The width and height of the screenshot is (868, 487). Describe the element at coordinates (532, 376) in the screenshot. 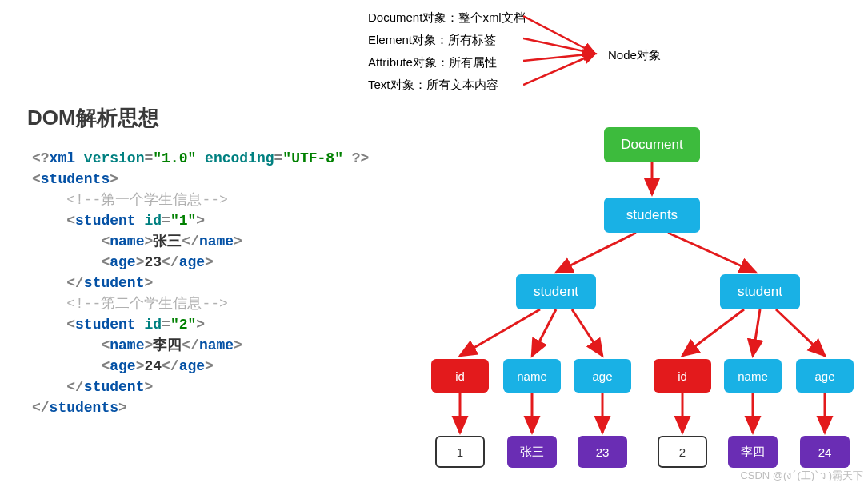

I see `node-name-1: name` at that location.